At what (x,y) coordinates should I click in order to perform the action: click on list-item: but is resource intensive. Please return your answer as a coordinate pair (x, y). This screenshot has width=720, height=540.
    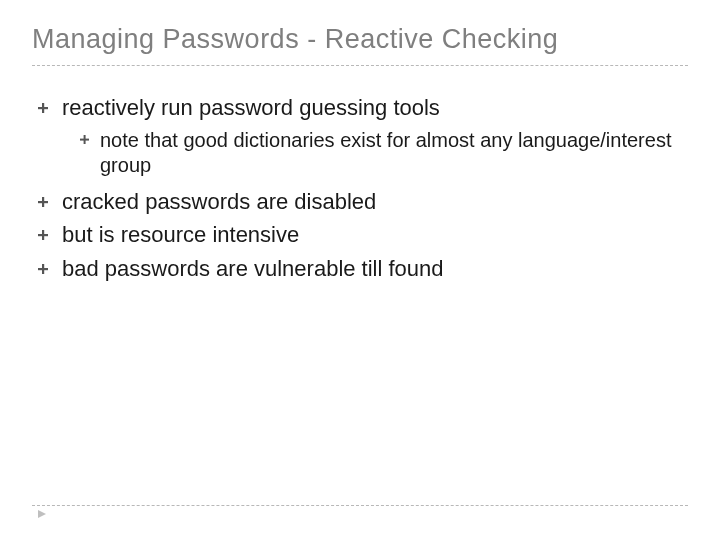
    Looking at the image, I should click on (362, 235).